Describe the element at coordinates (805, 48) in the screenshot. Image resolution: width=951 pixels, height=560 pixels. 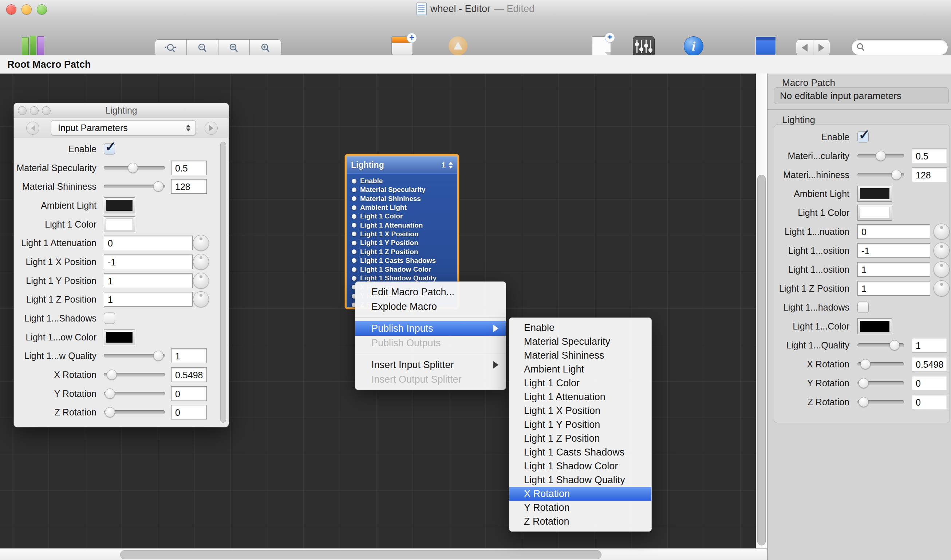
I see `back-button` at that location.